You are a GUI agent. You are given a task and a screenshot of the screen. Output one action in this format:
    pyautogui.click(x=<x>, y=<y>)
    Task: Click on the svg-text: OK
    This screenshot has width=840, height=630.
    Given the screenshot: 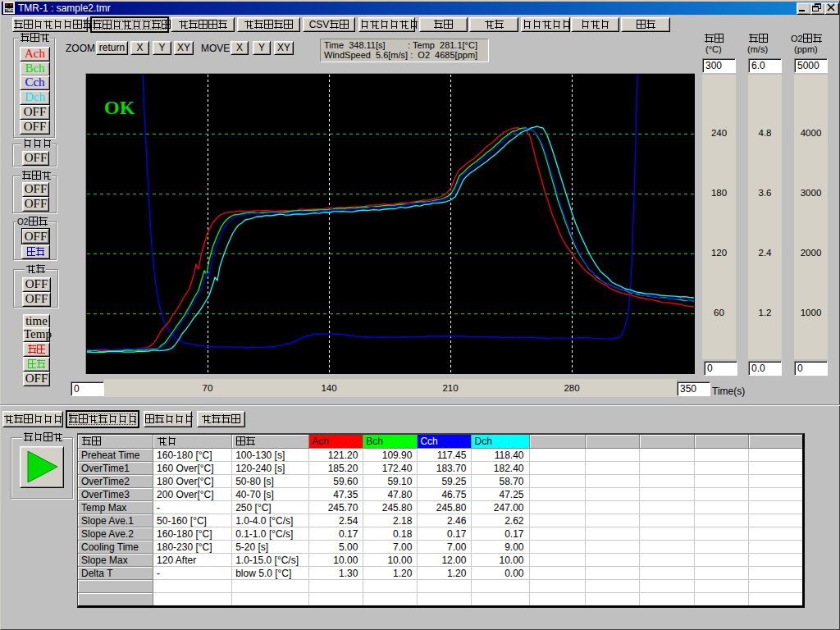 What is the action you would take?
    pyautogui.click(x=120, y=107)
    